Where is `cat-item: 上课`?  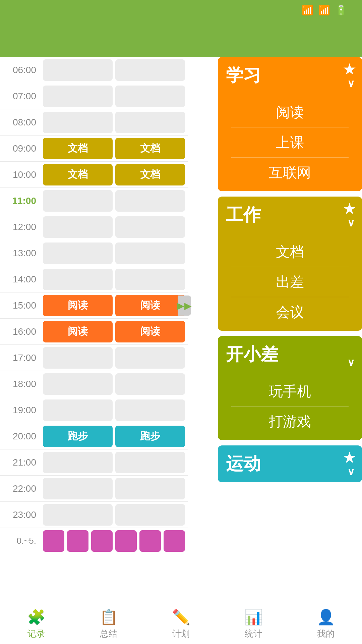
cat-item: 上课 is located at coordinates (290, 143).